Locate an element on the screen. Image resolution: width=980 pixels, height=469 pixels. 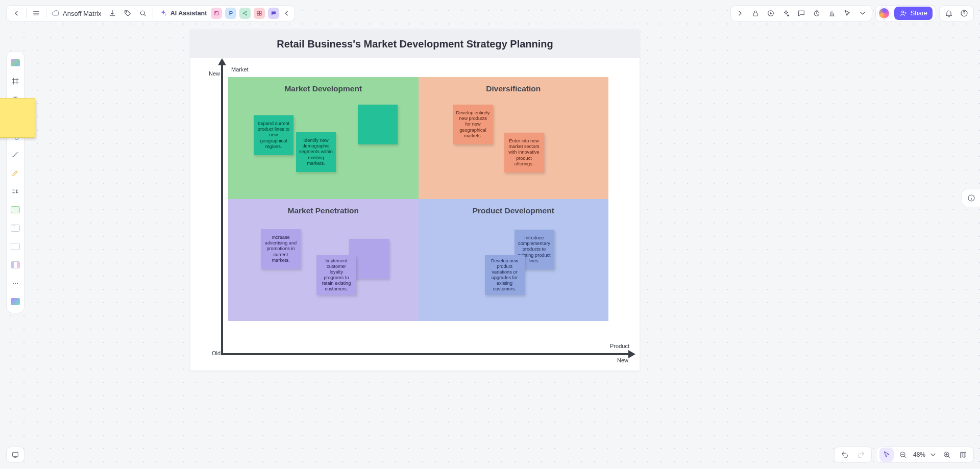
sticky-note: Expand current product lines to new geog… is located at coordinates (274, 135).